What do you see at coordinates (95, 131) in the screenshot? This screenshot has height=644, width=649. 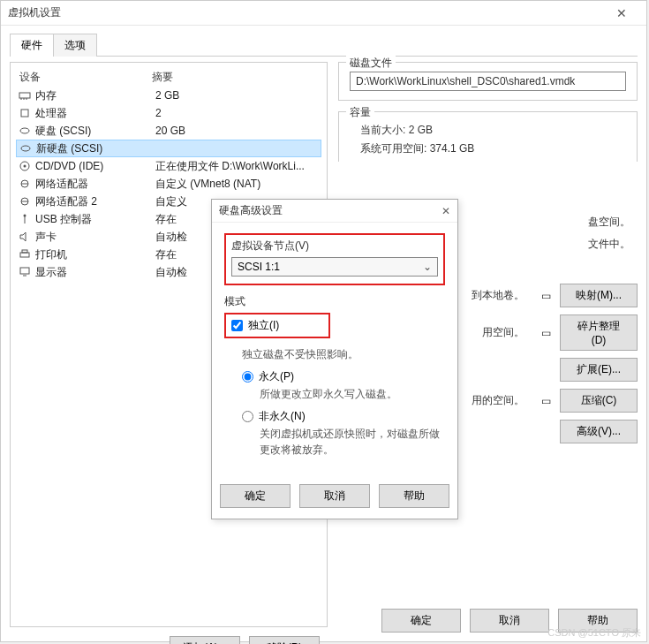 I see `device-name: 硬盘 (SCSI)` at bounding box center [95, 131].